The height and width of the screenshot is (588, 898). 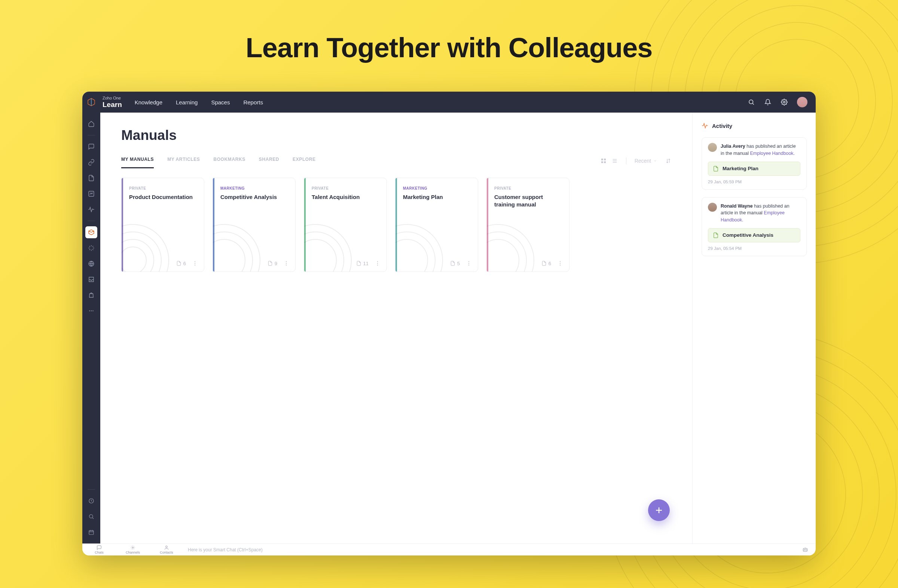 I want to click on tab-my-manuals: MY MANUALS, so click(x=137, y=163).